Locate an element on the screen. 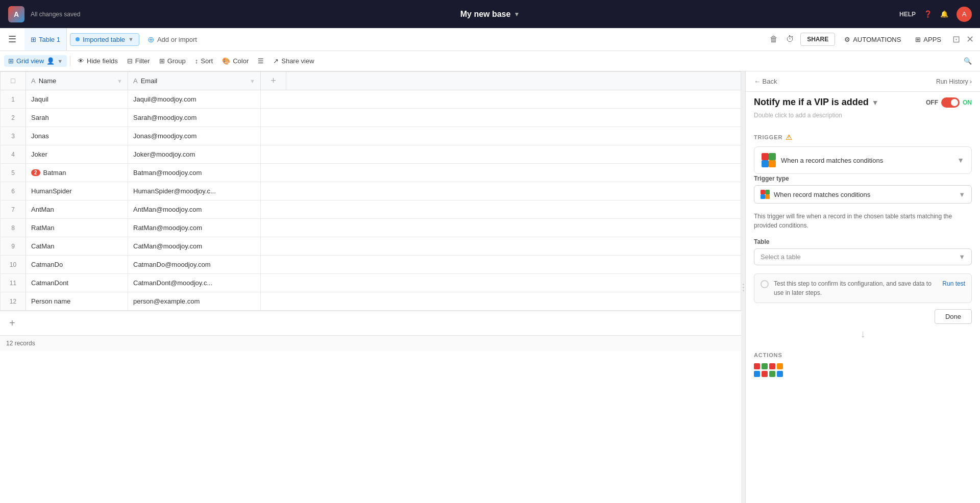 Image resolution: width=980 pixels, height=503 pixels. row-number-cell: 4 is located at coordinates (13, 155).